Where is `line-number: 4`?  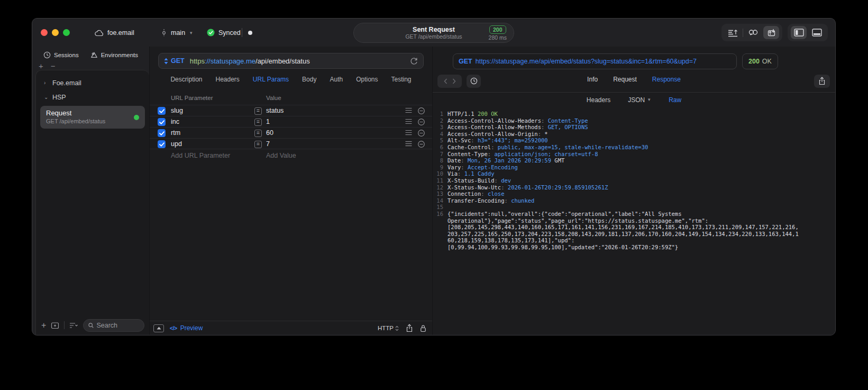
line-number: 4 is located at coordinates (440, 134).